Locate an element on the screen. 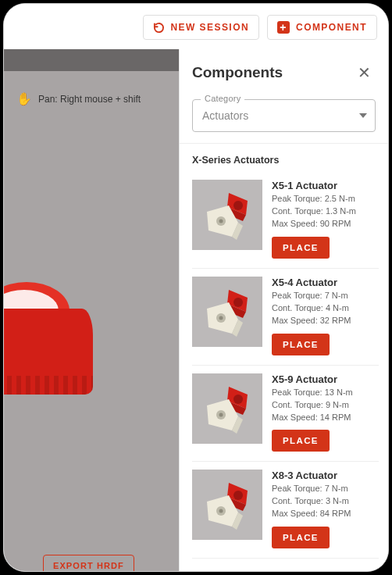 This screenshot has height=575, width=392. new-session-button: NEW SESSION is located at coordinates (201, 27).